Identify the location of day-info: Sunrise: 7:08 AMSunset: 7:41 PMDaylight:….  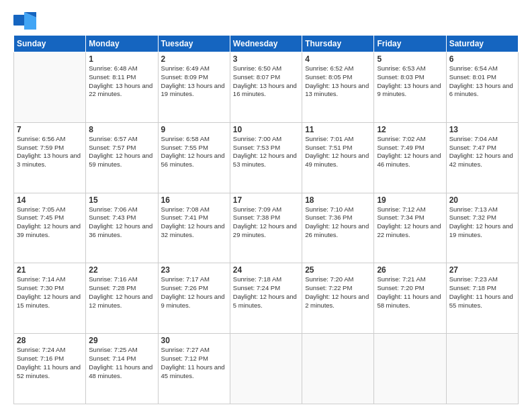
(194, 223).